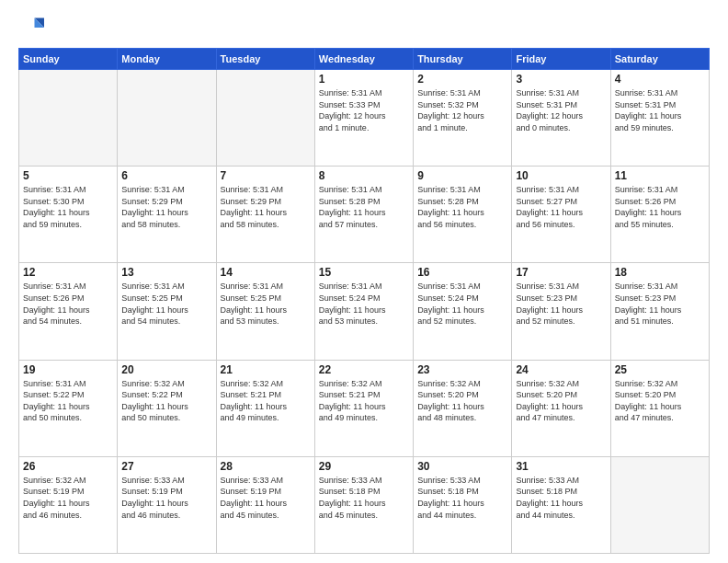 The image size is (728, 563). What do you see at coordinates (364, 370) in the screenshot?
I see `day-number: 22` at bounding box center [364, 370].